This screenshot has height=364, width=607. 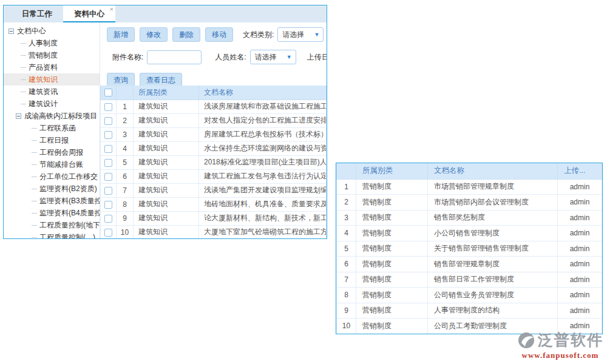 I want to click on tree-item-leaf: 工程日报, so click(x=52, y=140).